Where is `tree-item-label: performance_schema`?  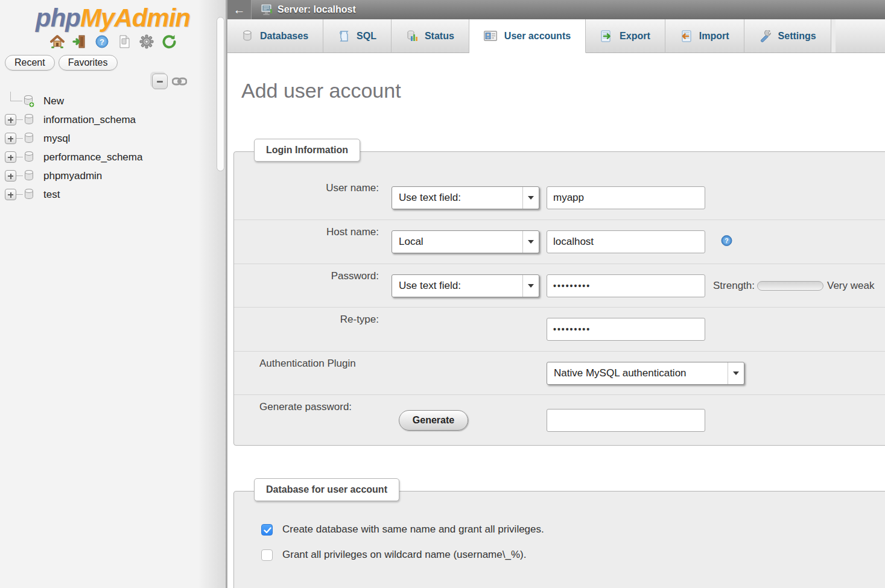
tree-item-label: performance_schema is located at coordinates (93, 157).